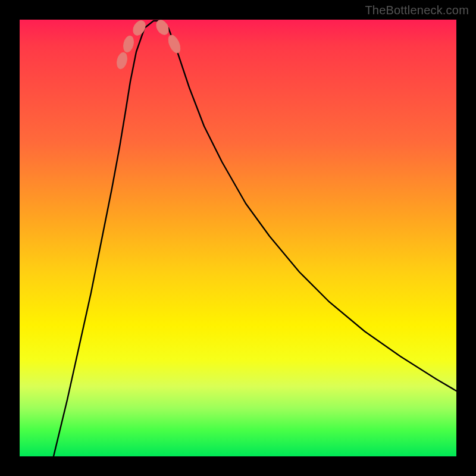  What do you see at coordinates (416, 11) in the screenshot?
I see `attribution-text: TheBottleneck.com` at bounding box center [416, 11].